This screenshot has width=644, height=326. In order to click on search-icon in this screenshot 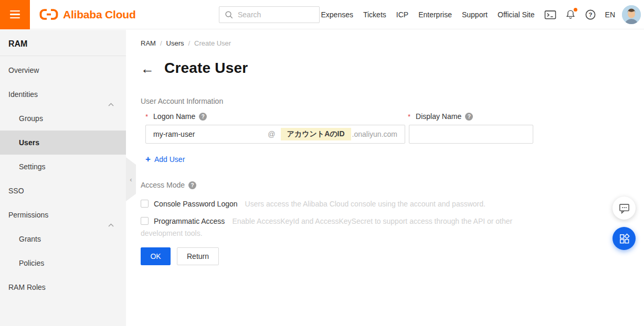, I will do `click(229, 15)`.